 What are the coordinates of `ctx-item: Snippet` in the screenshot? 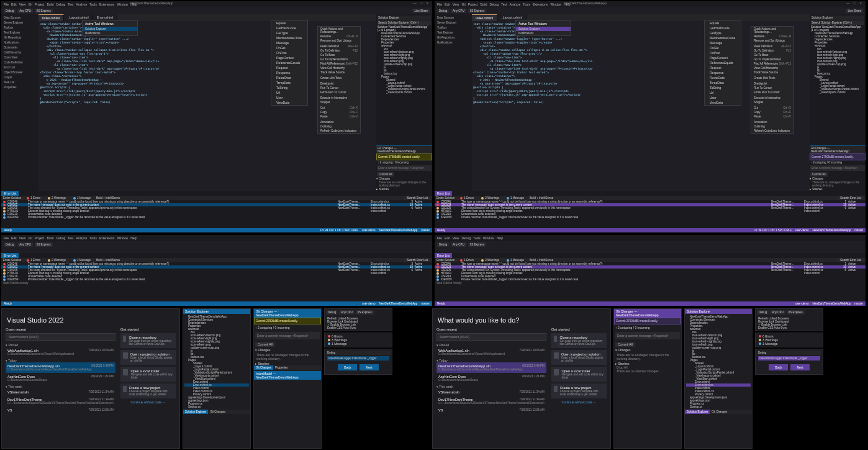 It's located at (772, 102).